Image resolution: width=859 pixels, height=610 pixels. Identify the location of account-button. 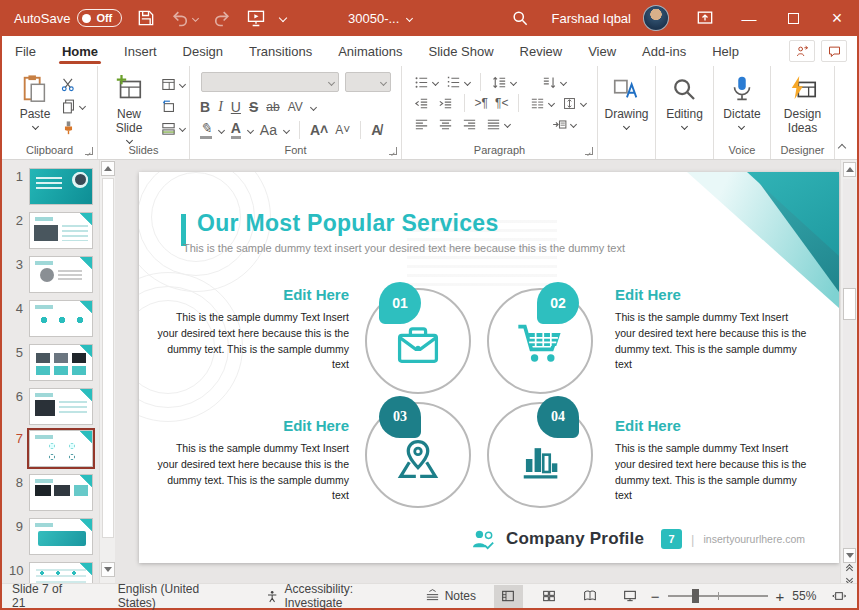
(663, 18).